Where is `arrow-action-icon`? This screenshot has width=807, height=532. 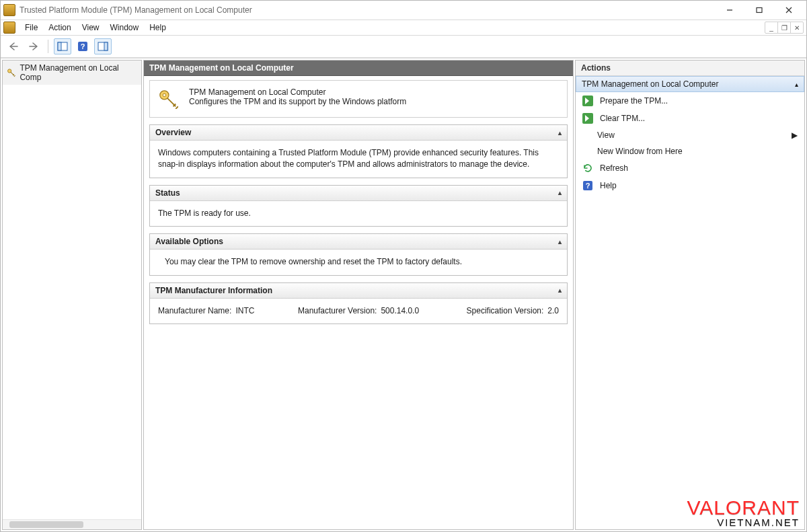 arrow-action-icon is located at coordinates (588, 118).